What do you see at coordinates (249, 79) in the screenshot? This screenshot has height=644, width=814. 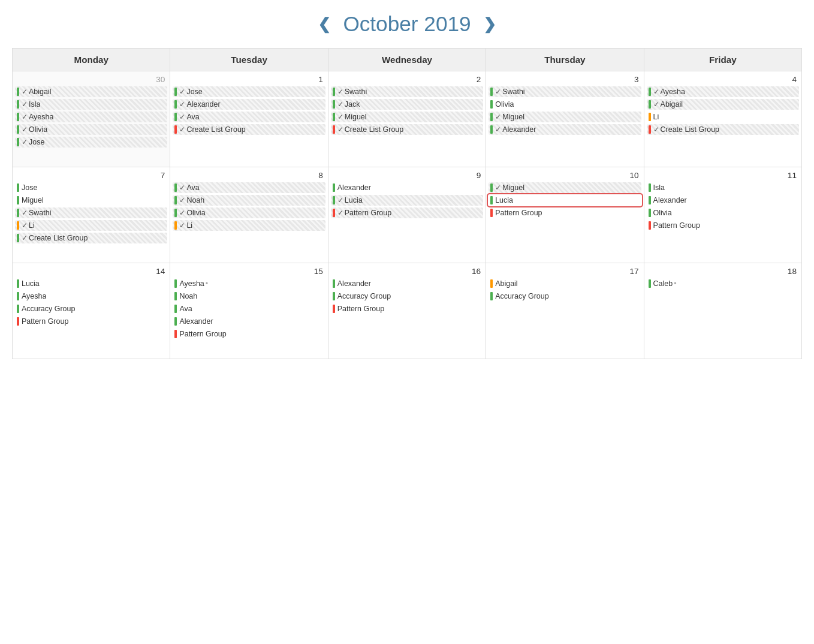 I see `day-number: 1` at bounding box center [249, 79].